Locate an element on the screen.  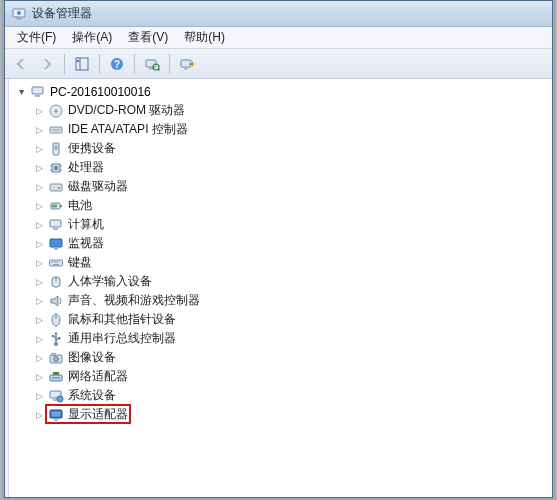
tree-node-label: 处理器 is located at coordinates (86, 168).